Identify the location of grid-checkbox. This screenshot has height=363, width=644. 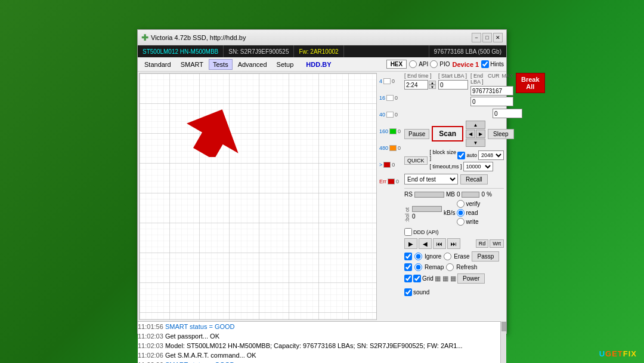
(417, 278).